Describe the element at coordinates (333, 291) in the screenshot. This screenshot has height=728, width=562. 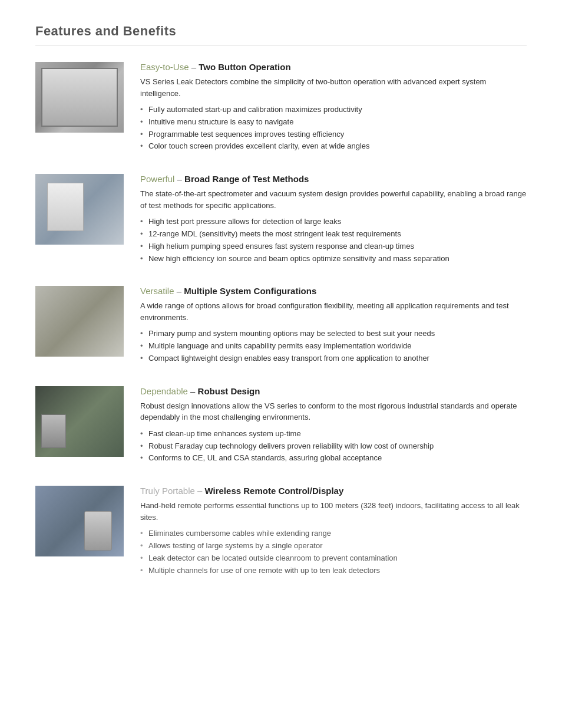
I see `feature-heading-versatile: Versatile – Multiple System Configuratio…` at that location.